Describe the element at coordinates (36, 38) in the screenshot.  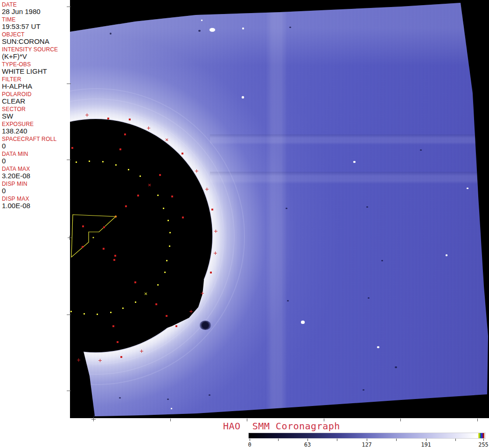
I see `metadata-field: OBJECTSUN:CORONA` at that location.